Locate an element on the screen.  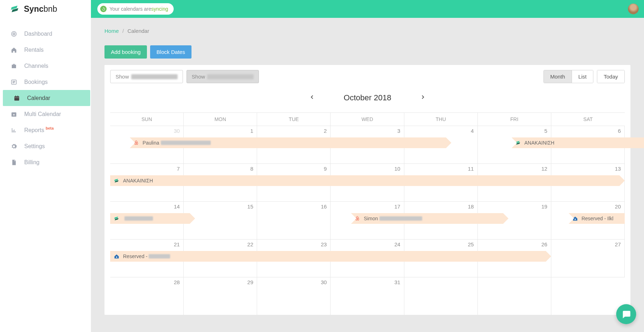
sidebar-item-reports: Reportsbeta is located at coordinates (46, 130).